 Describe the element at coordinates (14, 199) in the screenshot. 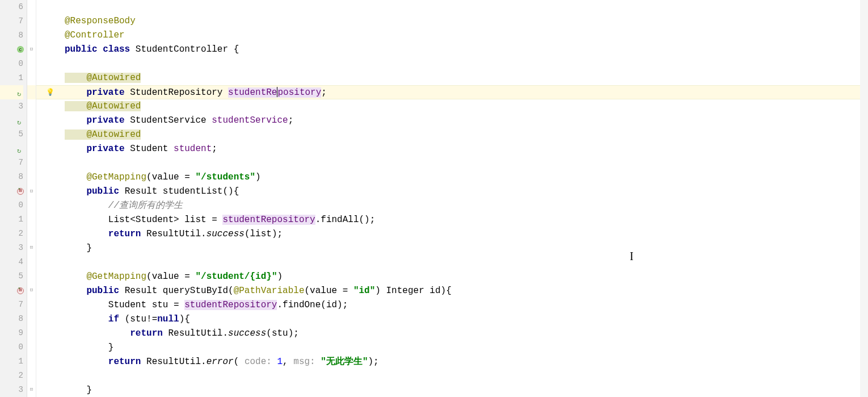

I see `line-number-gutter: 6780135780123457890123` at that location.